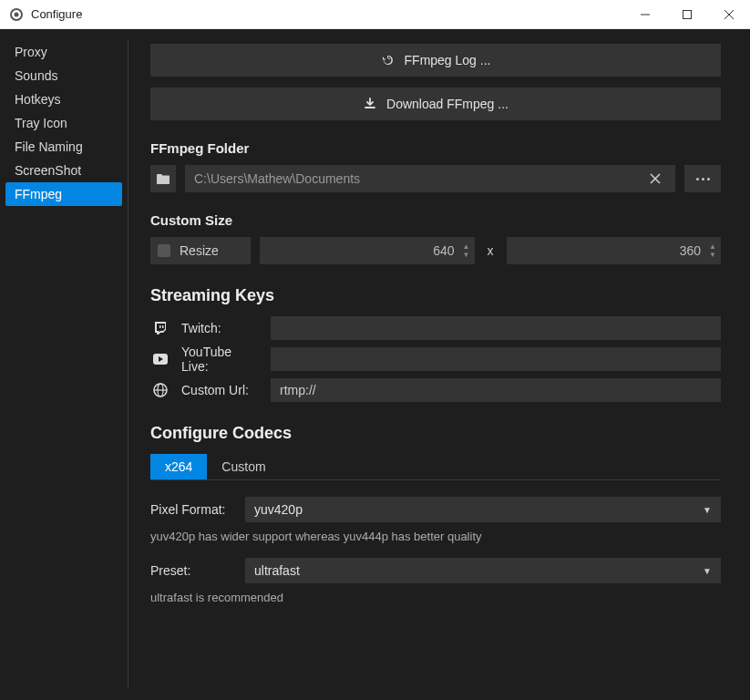  What do you see at coordinates (436, 598) in the screenshot?
I see `preset-helper: ultrafast is recommended` at bounding box center [436, 598].